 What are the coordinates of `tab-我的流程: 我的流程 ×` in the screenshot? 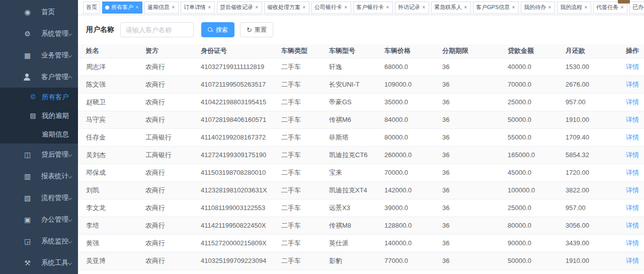 It's located at (574, 8).